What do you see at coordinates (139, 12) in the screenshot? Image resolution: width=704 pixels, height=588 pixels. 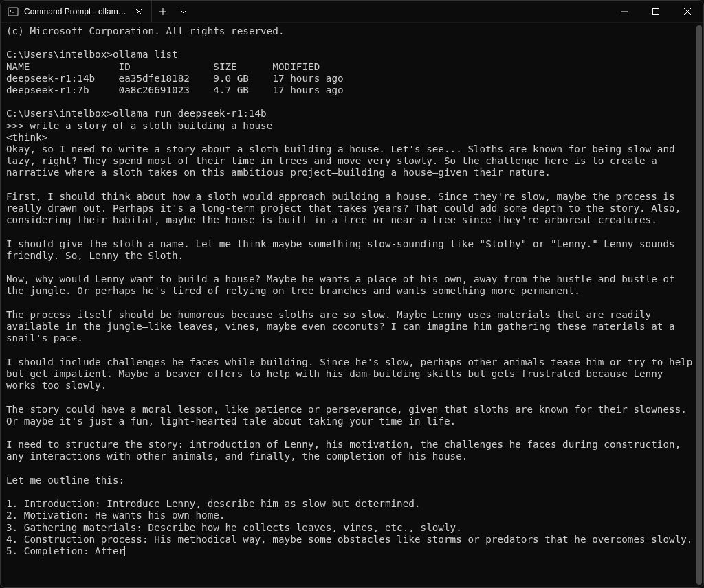 I see `tab-close-button` at bounding box center [139, 12].